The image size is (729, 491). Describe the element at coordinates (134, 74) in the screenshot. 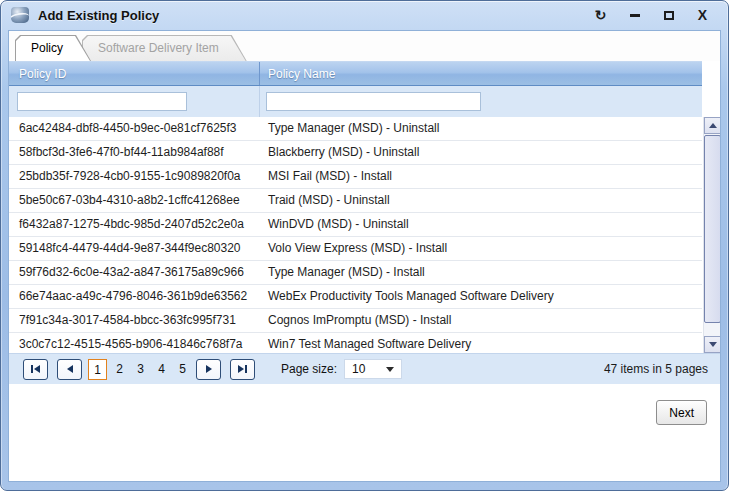

I see `column-header-policy-id: Policy ID` at that location.